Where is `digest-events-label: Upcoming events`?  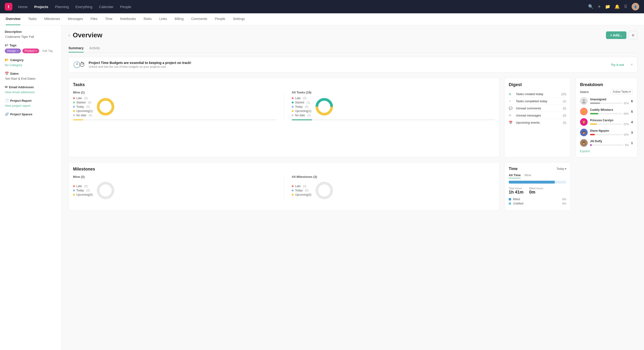 digest-events-label: Upcoming events is located at coordinates (539, 122).